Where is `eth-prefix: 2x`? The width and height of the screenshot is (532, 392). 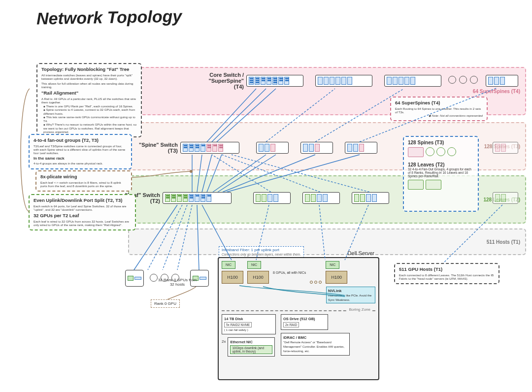 eth-prefix: 2x is located at coordinates (224, 342).